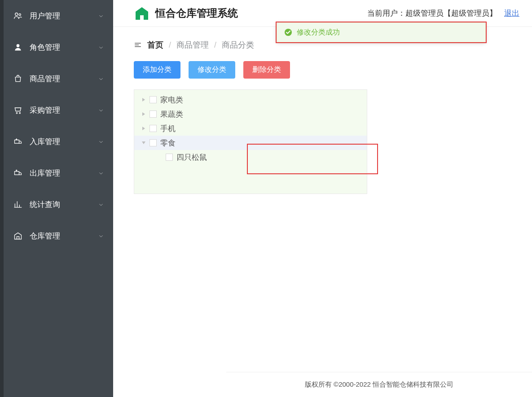 The image size is (532, 397). I want to click on breadcrumb-item: 商品分类, so click(238, 45).